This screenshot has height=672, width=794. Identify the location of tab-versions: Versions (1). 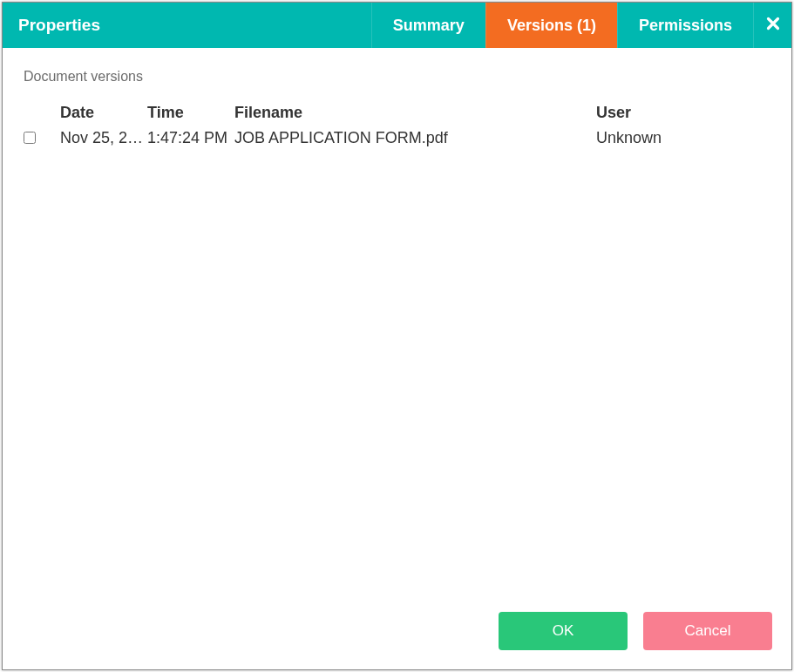
(551, 25).